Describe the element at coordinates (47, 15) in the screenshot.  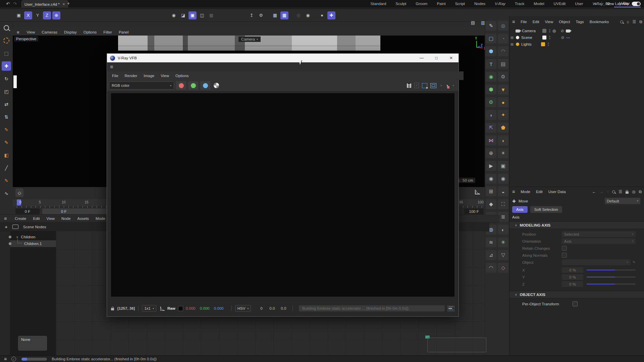
I see `axis-z-toggle: Z` at that location.